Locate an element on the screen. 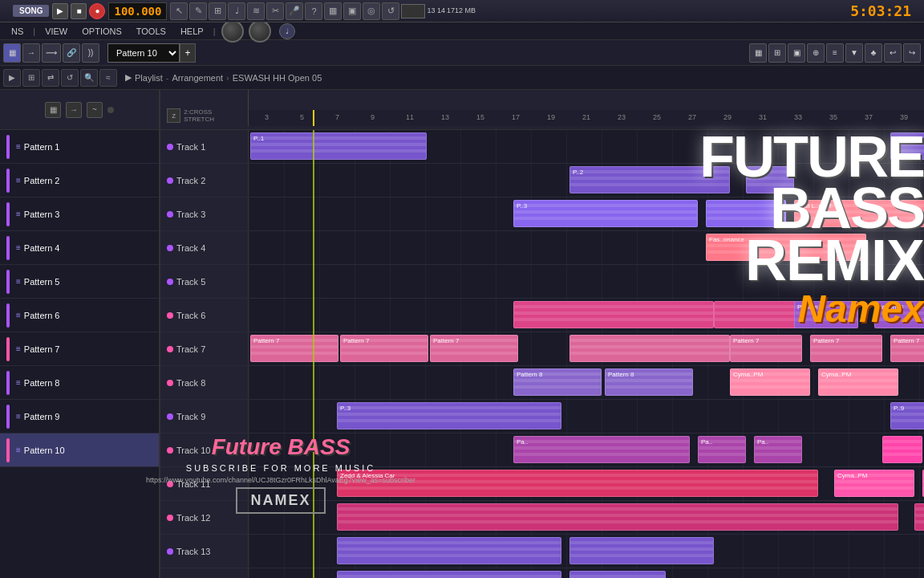 The image size is (924, 578). tool-chat: ◎ is located at coordinates (371, 11).